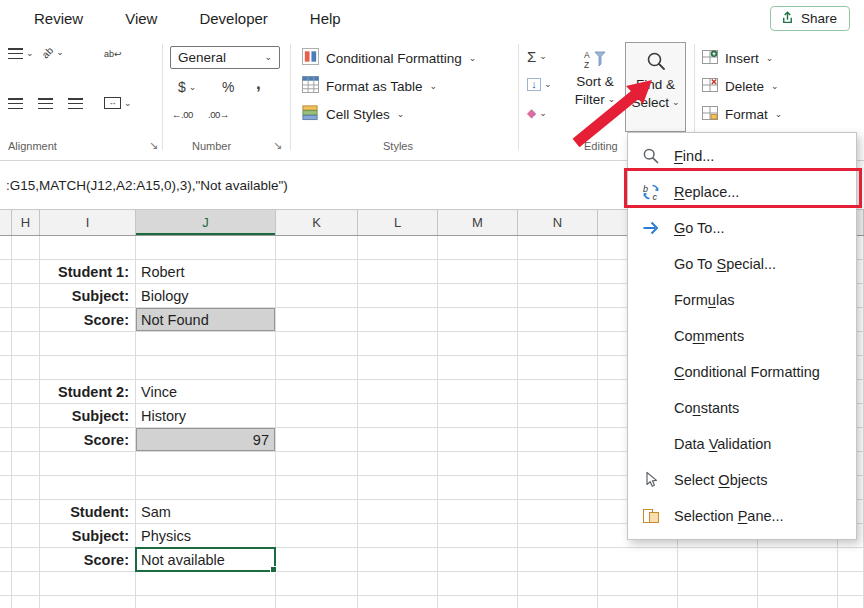  I want to click on wrap-text-button: ab↩, so click(113, 54).